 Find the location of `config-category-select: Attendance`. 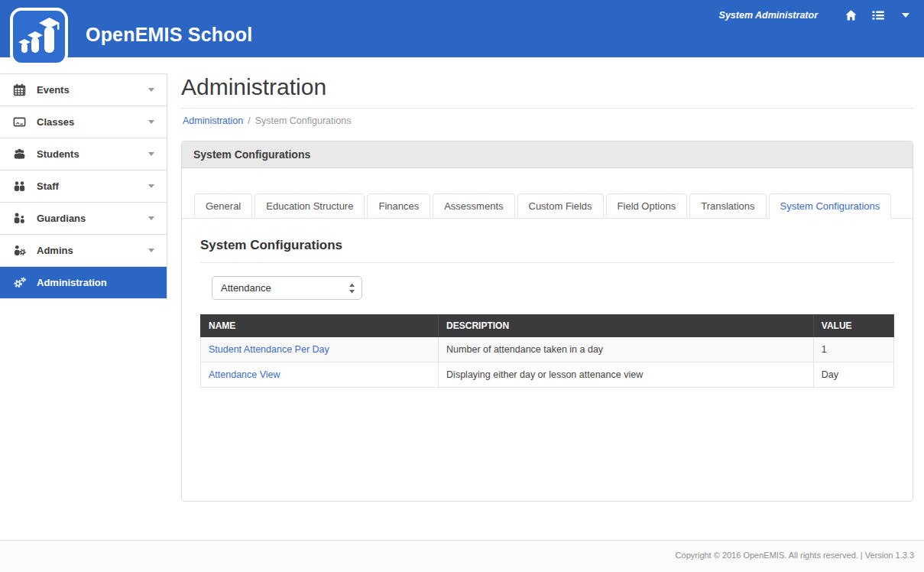

config-category-select: Attendance is located at coordinates (287, 288).